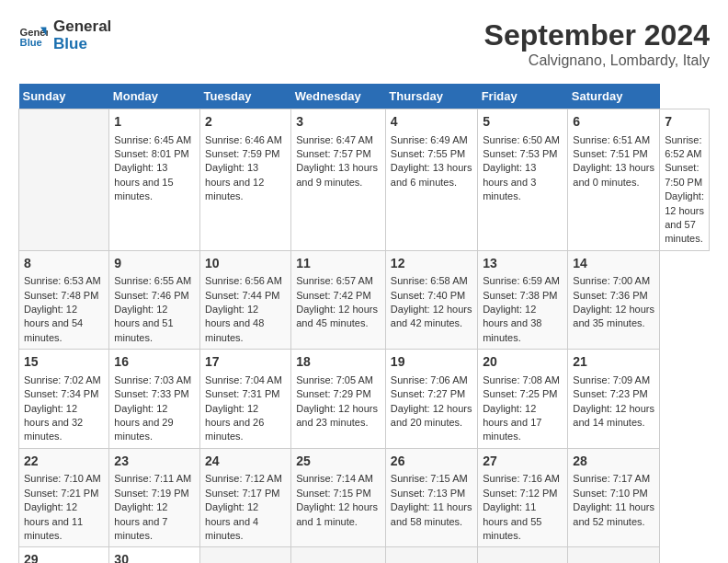 The width and height of the screenshot is (728, 563). I want to click on days-header-row: SundayMondayTuesdayWednesdayThursdayFrid…, so click(364, 97).